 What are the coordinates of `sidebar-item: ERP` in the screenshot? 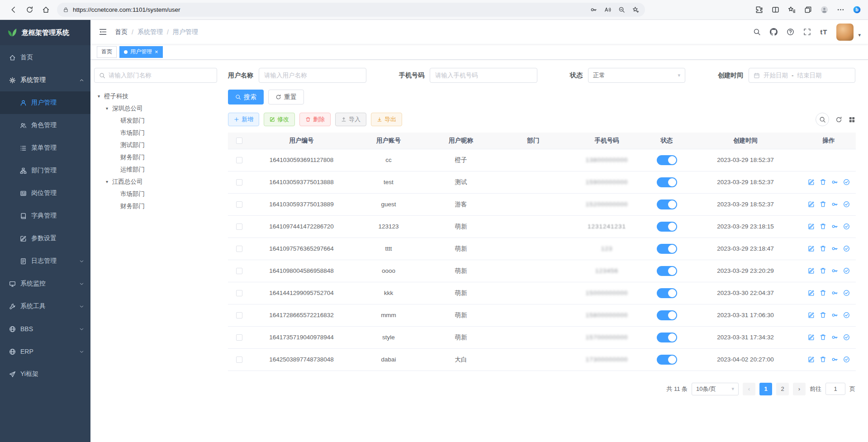 It's located at (45, 352).